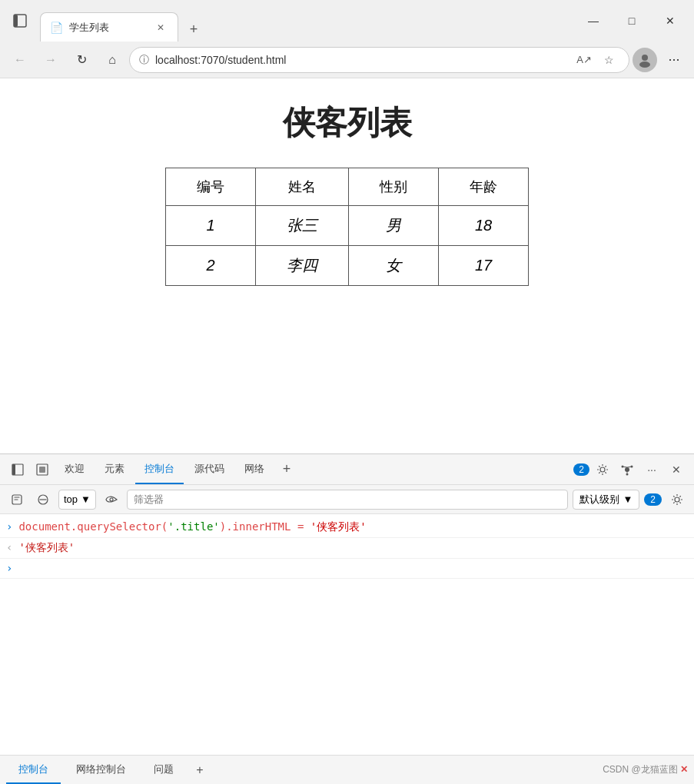 The width and height of the screenshot is (694, 784). What do you see at coordinates (393, 188) in the screenshot?
I see `col-header-gender: 性别` at bounding box center [393, 188].